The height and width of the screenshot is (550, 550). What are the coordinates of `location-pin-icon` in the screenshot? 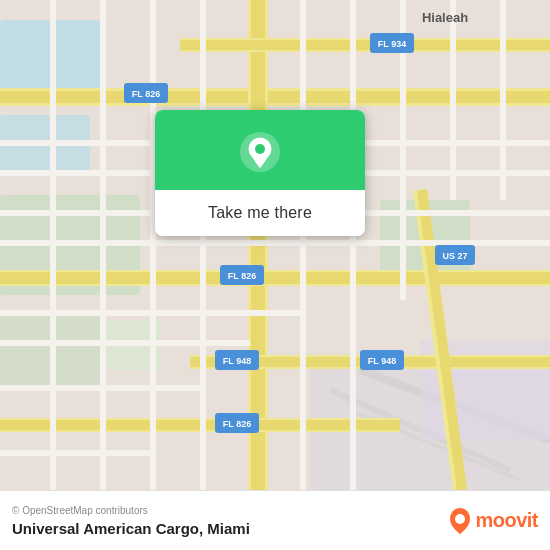 It's located at (260, 152).